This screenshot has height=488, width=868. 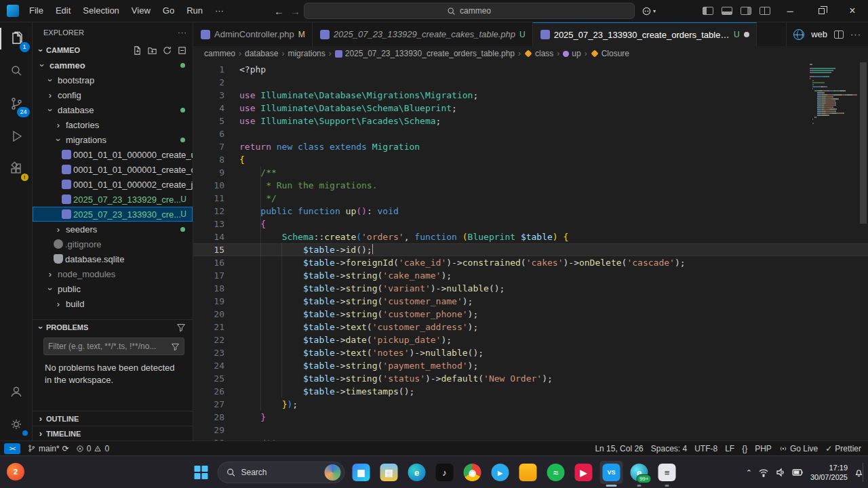 I want to click on indentation: Spaces: 4, so click(x=669, y=449).